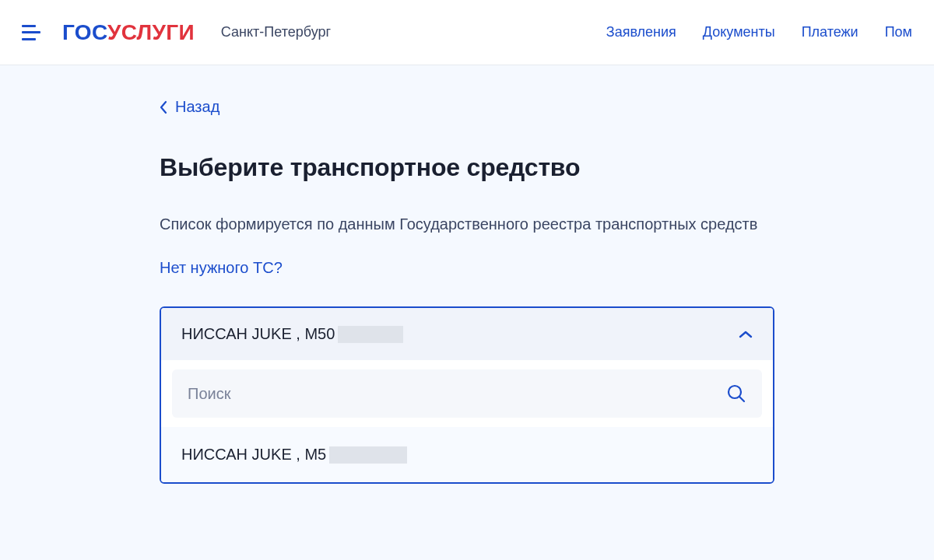  What do you see at coordinates (190, 107) in the screenshot?
I see `back-link: Назад` at bounding box center [190, 107].